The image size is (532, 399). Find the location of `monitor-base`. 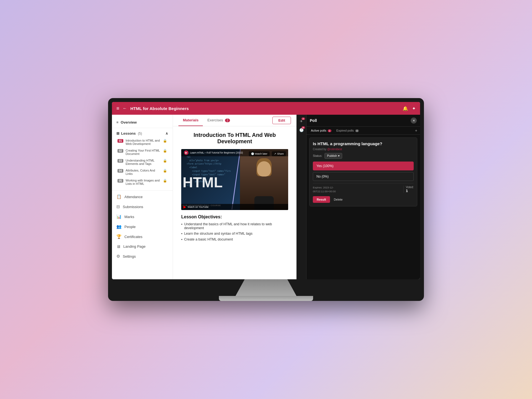

monitor-base is located at coordinates (266, 298).